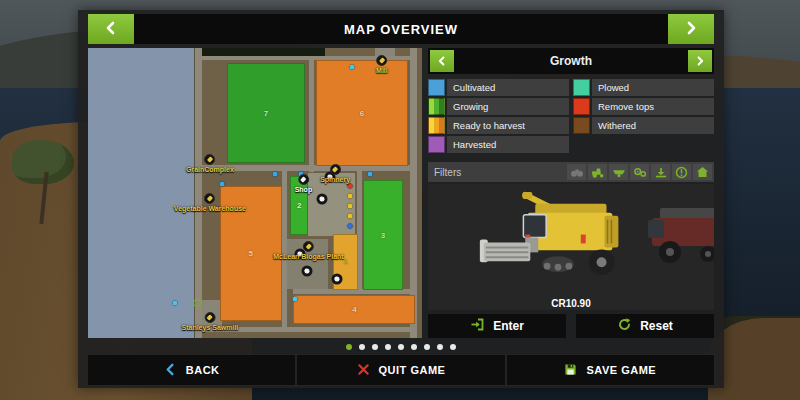  Describe the element at coordinates (308, 250) in the screenshot. I see `map-poi-mclean-biogas-plant: McLean Biogas Plant` at that location.